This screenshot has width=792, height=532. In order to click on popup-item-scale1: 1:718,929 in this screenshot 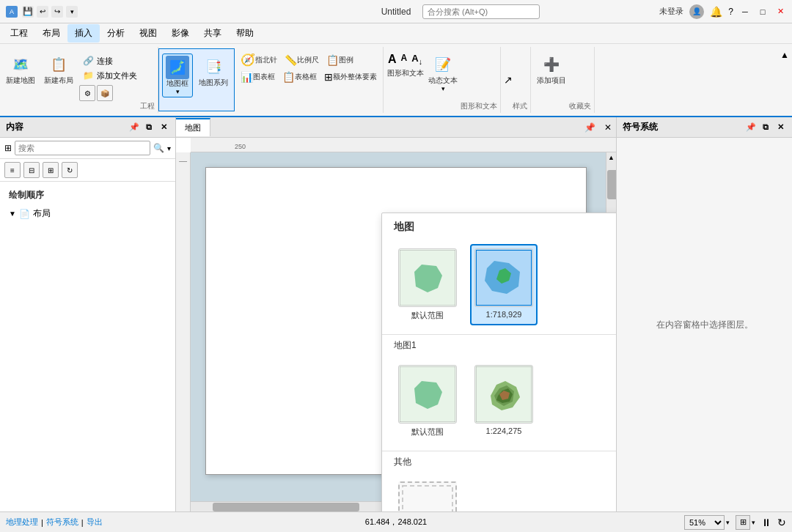, I will do `click(504, 284)`.